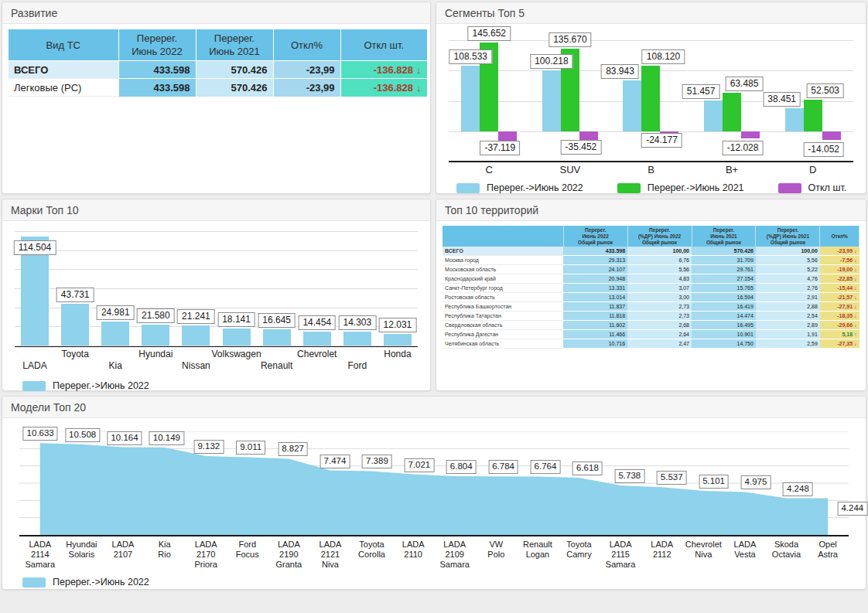 This screenshot has width=868, height=613. I want to click on value-label: 9.132, so click(209, 447).